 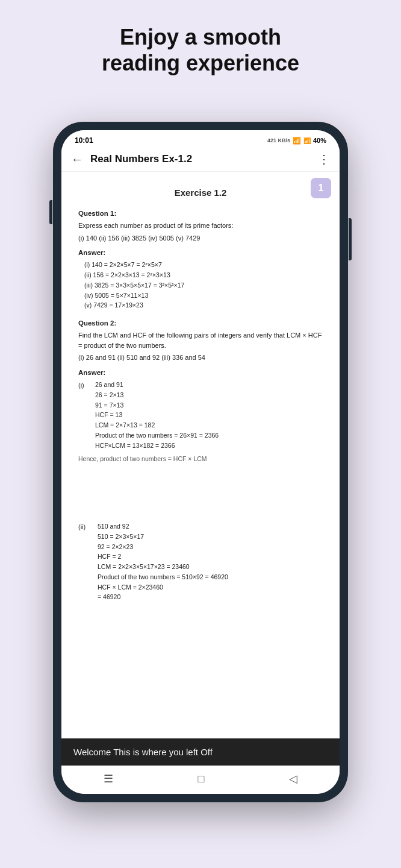 What do you see at coordinates (200, 459) in the screenshot?
I see `hence-note: Hence, product of two numbers = HCF × LC…` at bounding box center [200, 459].